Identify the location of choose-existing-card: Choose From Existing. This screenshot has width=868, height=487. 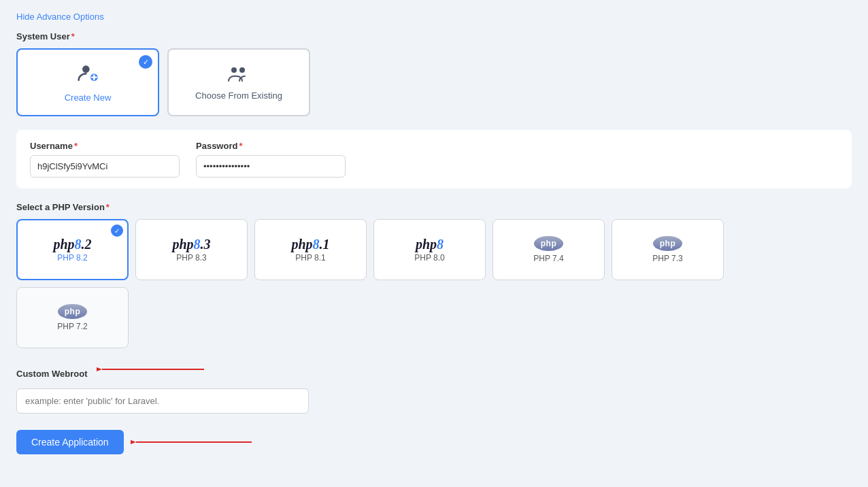
(239, 82).